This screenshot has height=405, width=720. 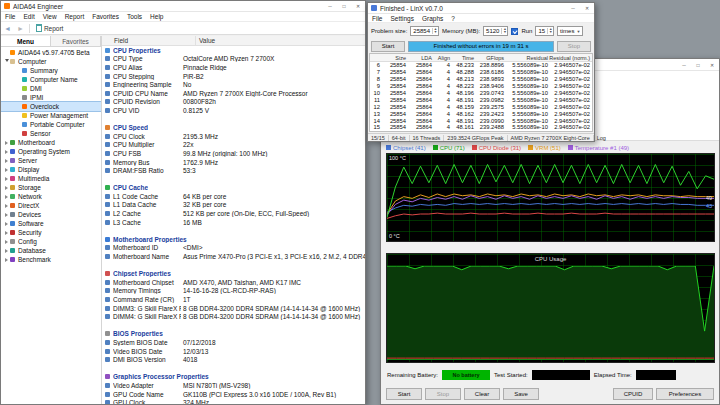 What do you see at coordinates (183, 6) in the screenshot?
I see `aida64-titlebar: AIDA64 Engineer ─□✕` at bounding box center [183, 6].